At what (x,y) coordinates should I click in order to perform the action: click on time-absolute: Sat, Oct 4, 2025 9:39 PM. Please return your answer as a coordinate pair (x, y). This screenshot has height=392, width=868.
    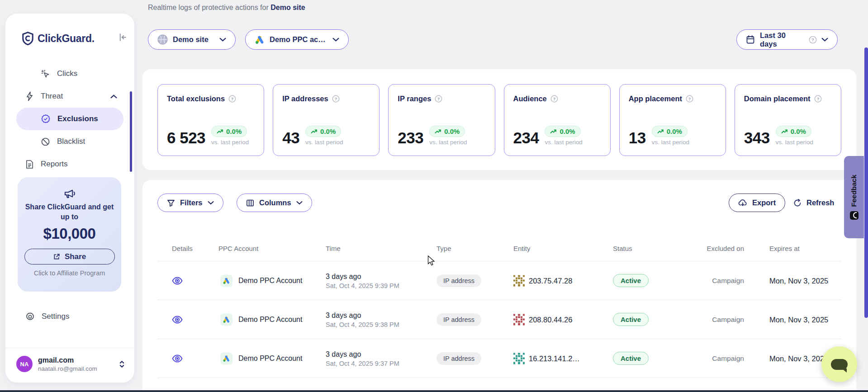
    Looking at the image, I should click on (363, 285).